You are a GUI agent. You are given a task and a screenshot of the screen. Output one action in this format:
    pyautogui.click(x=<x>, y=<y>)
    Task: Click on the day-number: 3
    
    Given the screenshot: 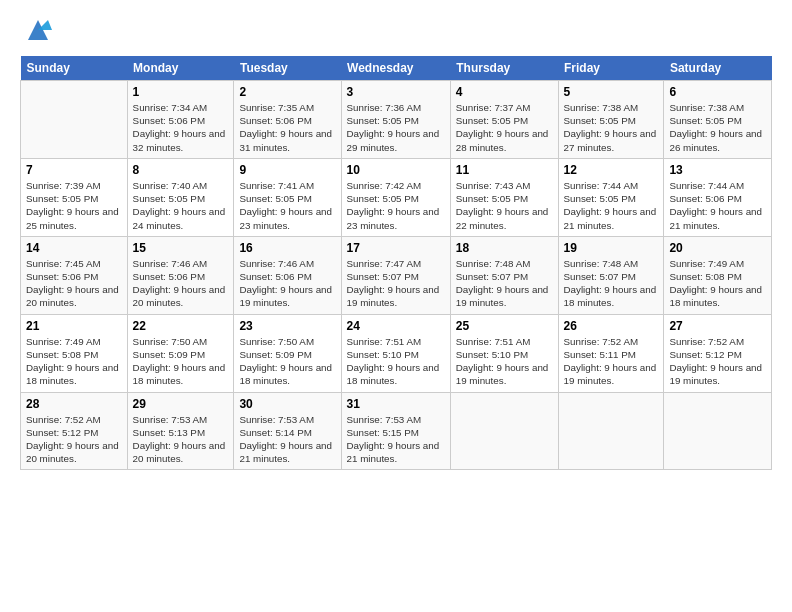 What is the action you would take?
    pyautogui.click(x=396, y=92)
    